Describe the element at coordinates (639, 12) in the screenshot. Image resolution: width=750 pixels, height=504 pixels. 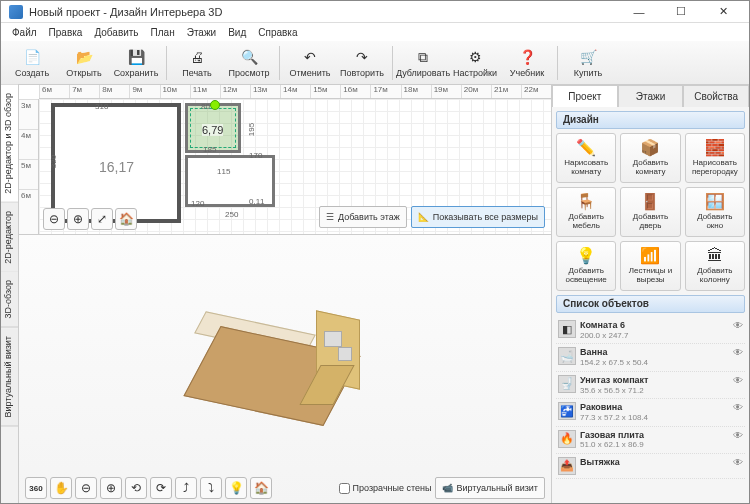
I see `minimize-button: —` at that location.